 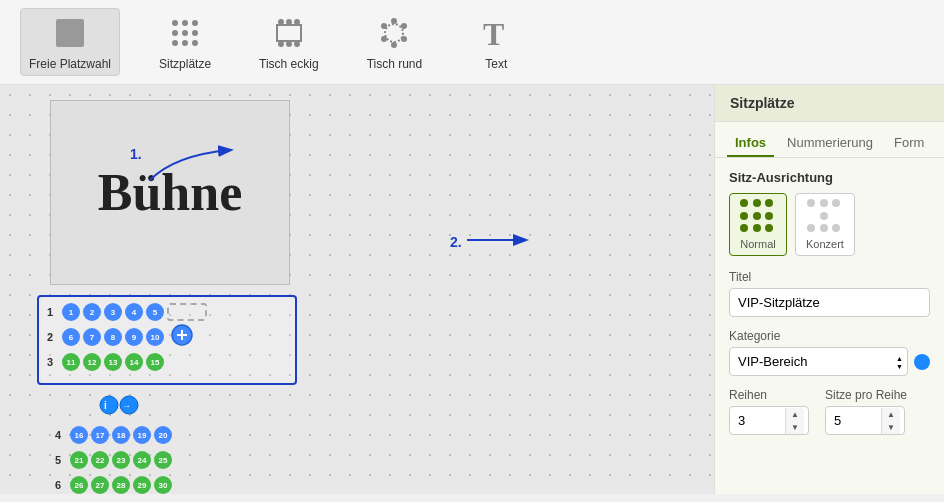 I want to click on tab-form: Form, so click(x=909, y=144).